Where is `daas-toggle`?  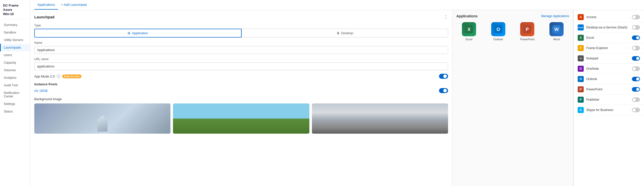 daas-toggle is located at coordinates (636, 27).